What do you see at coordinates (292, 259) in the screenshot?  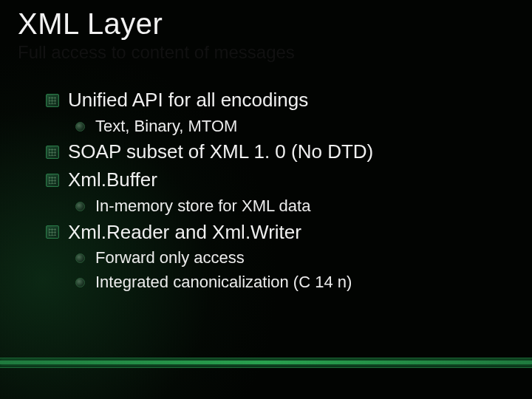 I see `list-subitem: Forward only access` at bounding box center [292, 259].